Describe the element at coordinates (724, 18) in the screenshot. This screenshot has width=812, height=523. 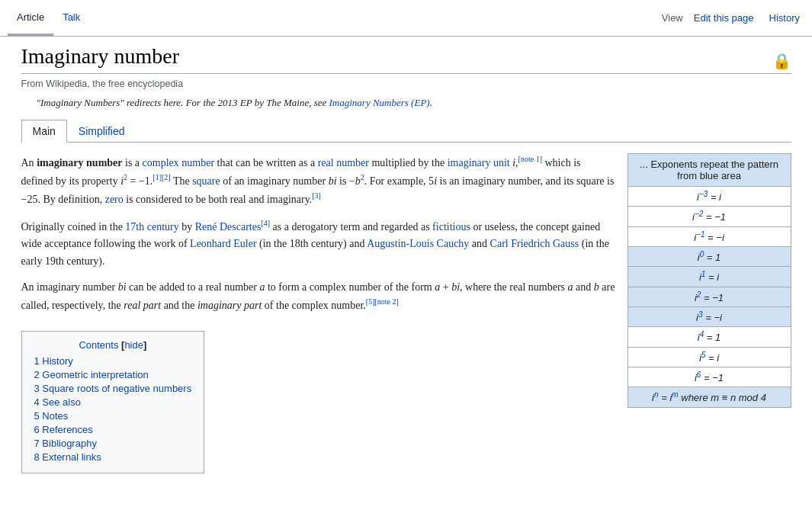
I see `edit-page-link: Edit this page` at that location.